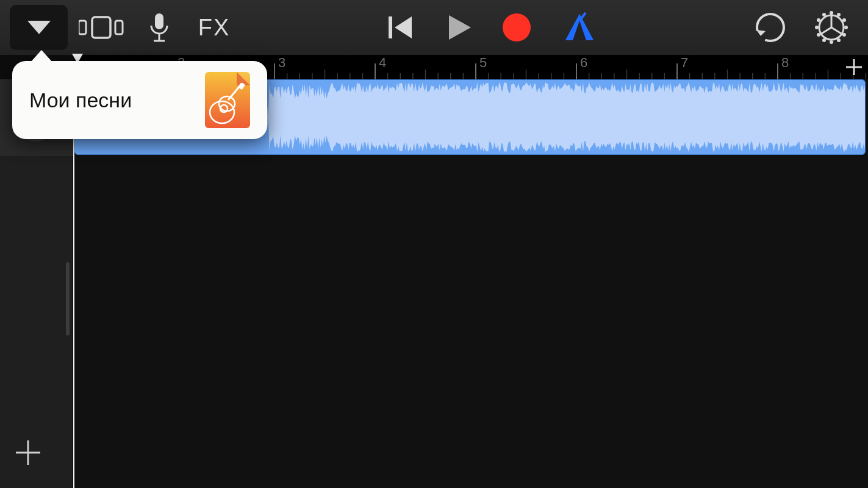 The width and height of the screenshot is (868, 488). What do you see at coordinates (684, 62) in the screenshot?
I see `svg-text: 7` at bounding box center [684, 62].